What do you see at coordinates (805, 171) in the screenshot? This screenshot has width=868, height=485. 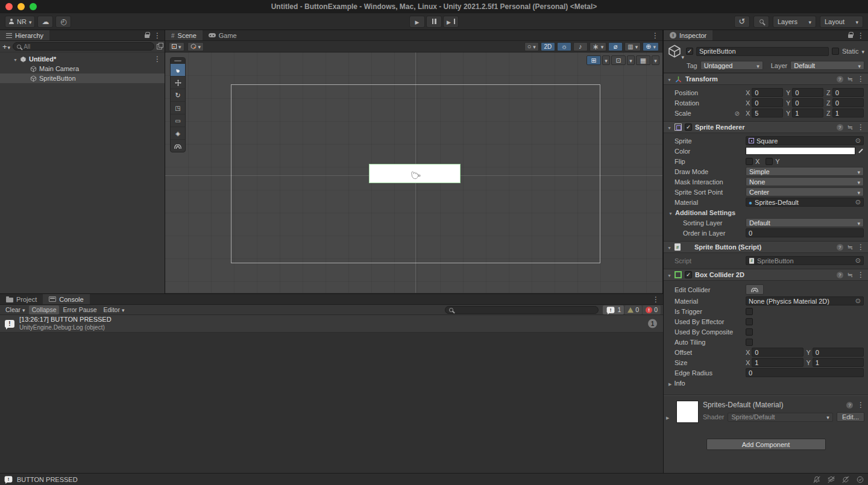 I see `draw-mode-dropdown: Simple` at bounding box center [805, 171].